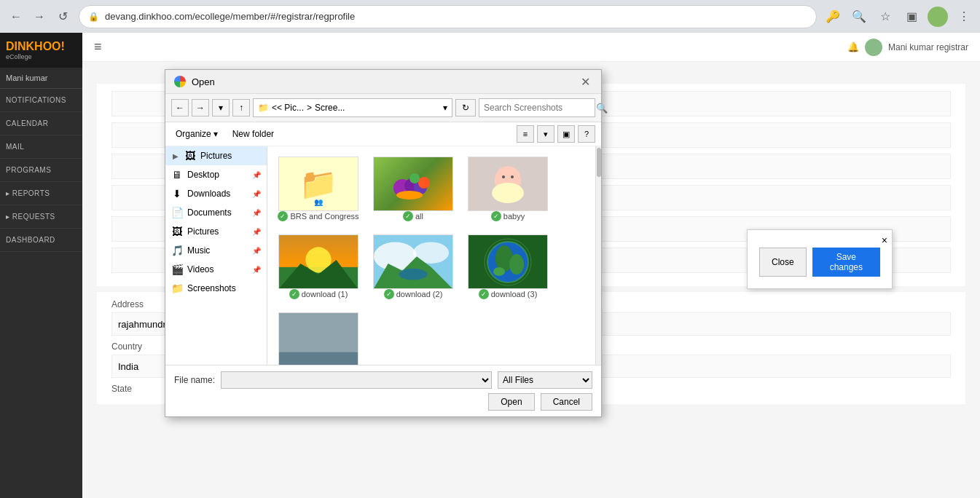 This screenshot has height=498, width=980. Describe the element at coordinates (783, 262) in the screenshot. I see `close-button: Close` at that location.